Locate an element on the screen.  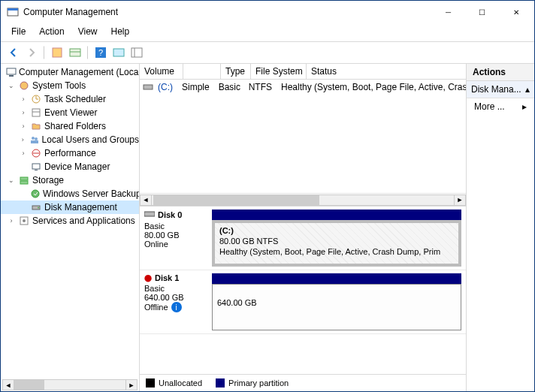
tree-scrollbar: ◄ ► is located at coordinates (70, 384).